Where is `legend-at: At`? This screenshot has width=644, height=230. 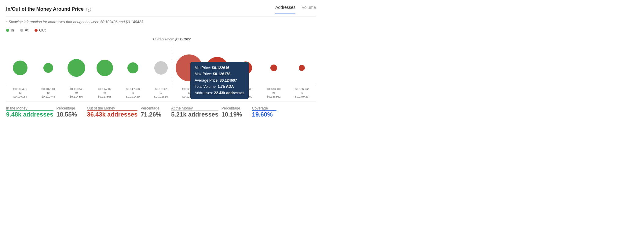
legend-at: At is located at coordinates (24, 30).